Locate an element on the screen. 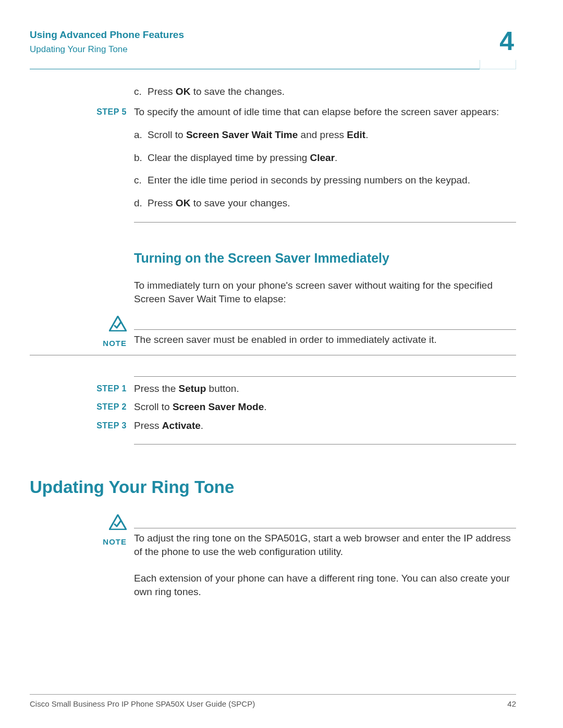  page-footer: Cisco Small Business Pro IP Phone SPA50X… is located at coordinates (273, 701).